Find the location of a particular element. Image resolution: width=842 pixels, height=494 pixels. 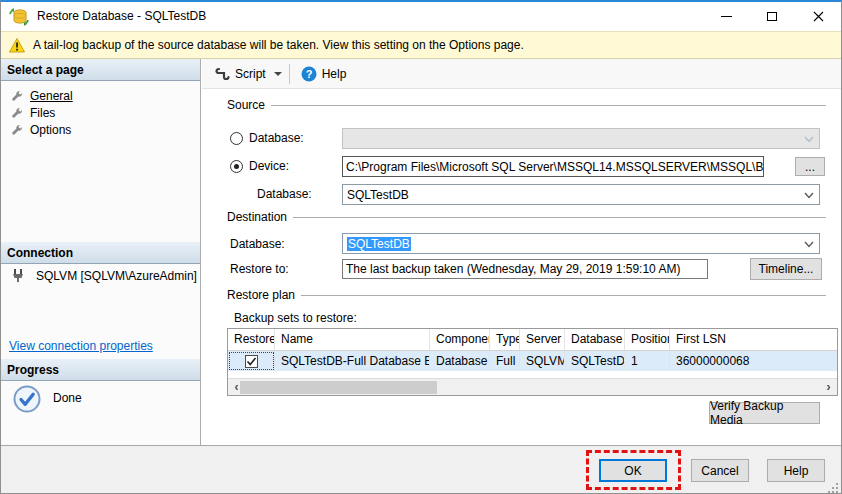

toolbar-separator is located at coordinates (290, 74).